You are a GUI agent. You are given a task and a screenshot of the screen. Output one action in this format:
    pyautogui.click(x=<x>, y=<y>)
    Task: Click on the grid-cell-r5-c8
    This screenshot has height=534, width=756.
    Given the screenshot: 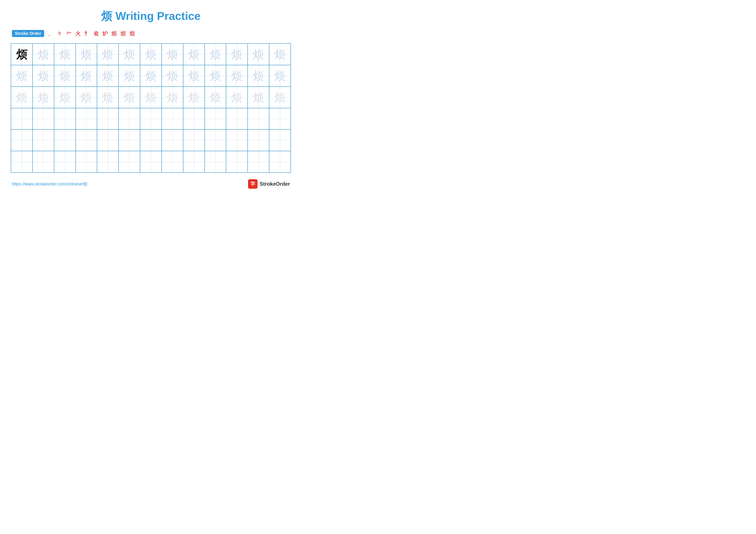 What is the action you would take?
    pyautogui.click(x=173, y=140)
    